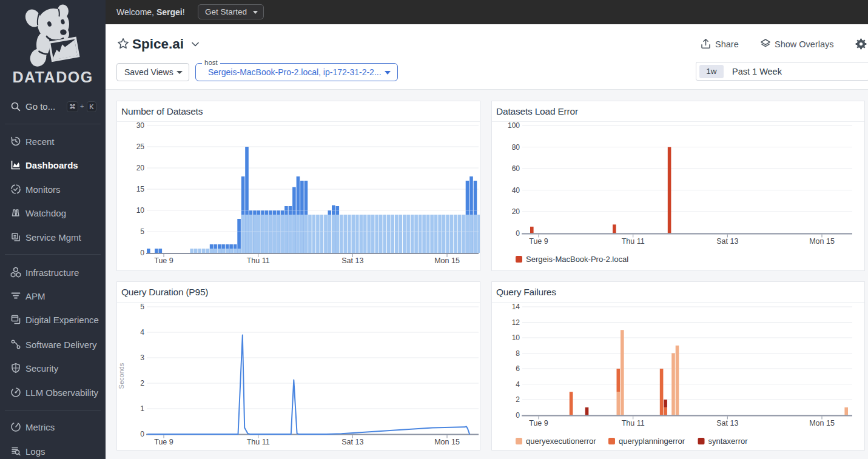 This screenshot has height=459, width=868. I want to click on svg-text: Sergeis-MacBook-Pro-2.local, so click(577, 260).